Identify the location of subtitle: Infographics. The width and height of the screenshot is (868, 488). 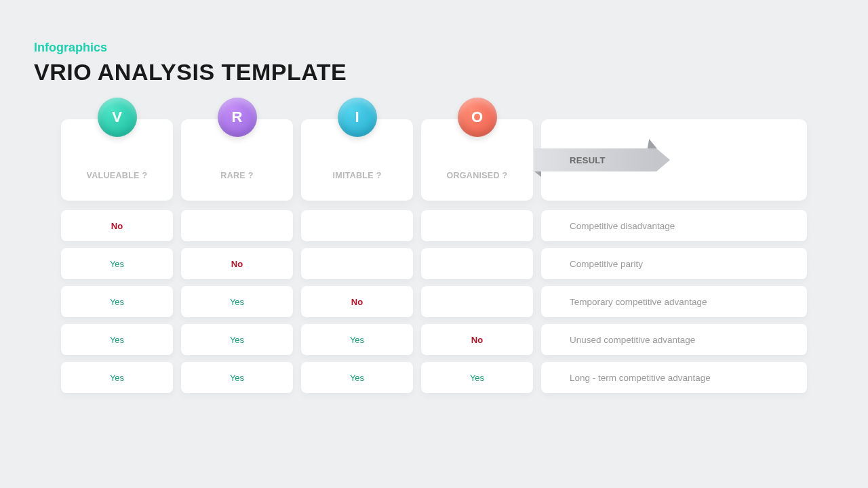
(434, 47).